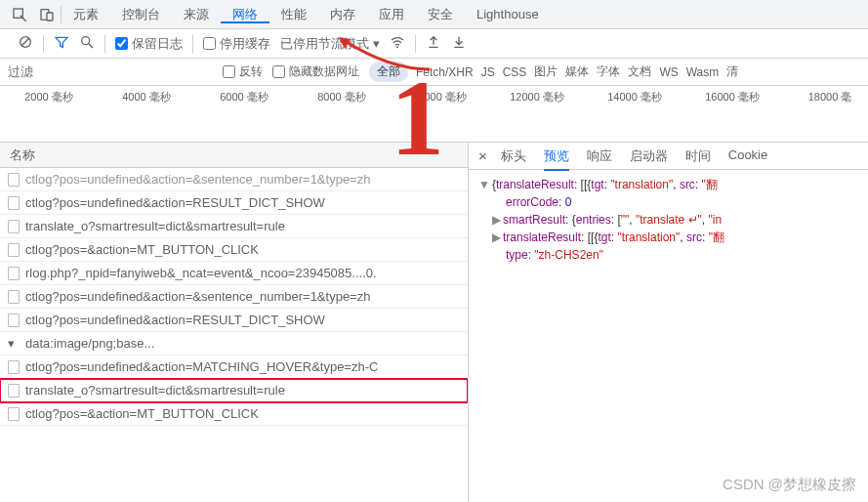  I want to click on filter-type: CSS, so click(516, 72).